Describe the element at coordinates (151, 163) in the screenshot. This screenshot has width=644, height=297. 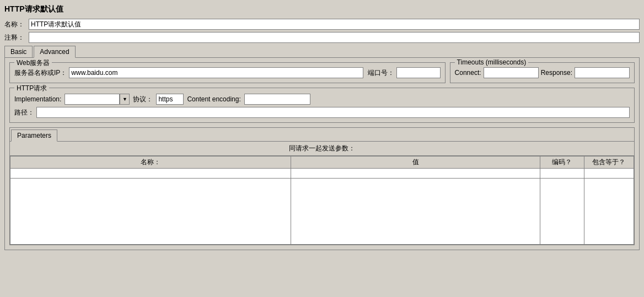
I see `col-name-header: 名称：` at that location.